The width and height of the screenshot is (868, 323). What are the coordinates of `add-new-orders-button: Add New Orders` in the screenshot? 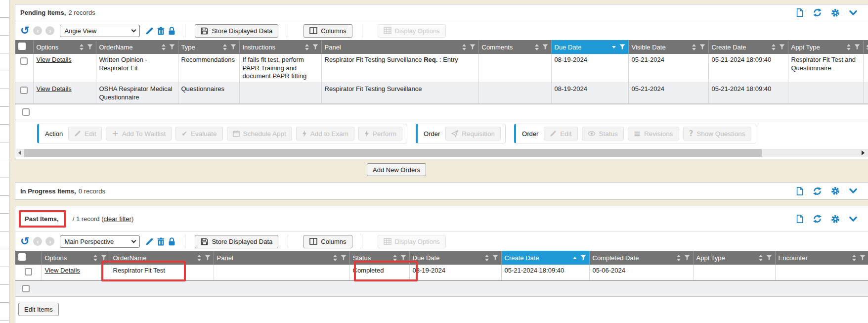 It's located at (396, 170).